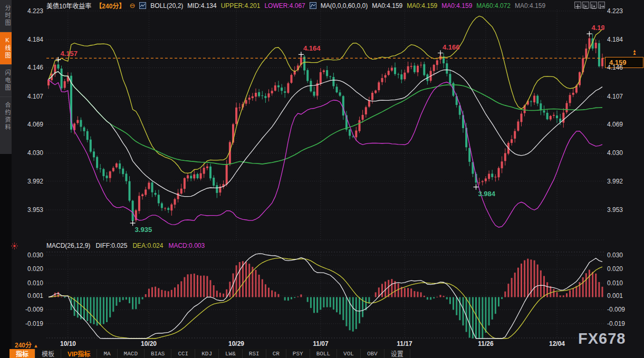  I want to click on toolbar-item-1: 指标, so click(22, 353).